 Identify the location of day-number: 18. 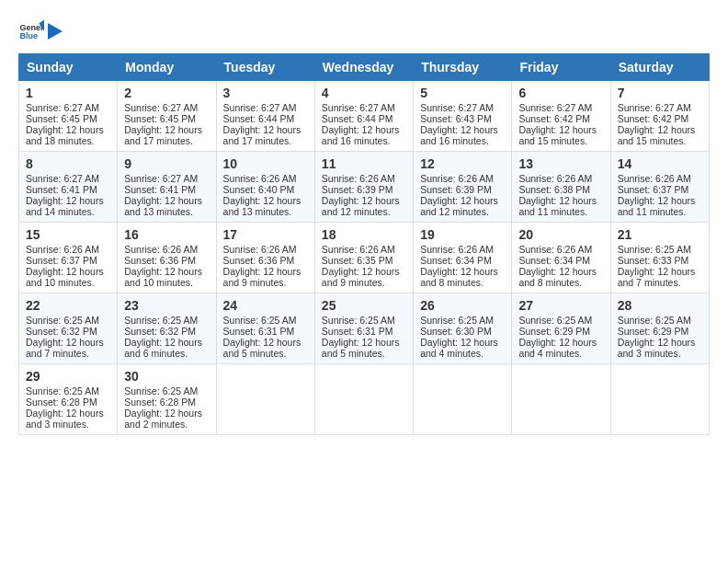
(364, 235).